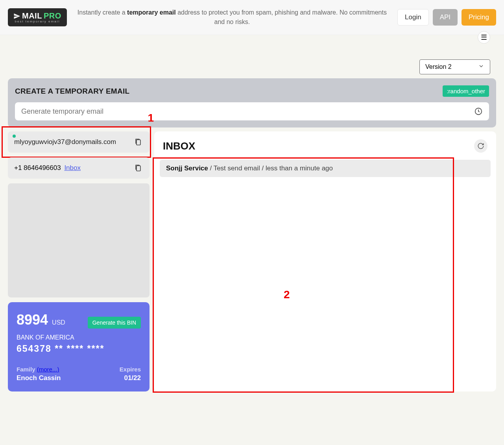 This screenshot has height=445, width=504. What do you see at coordinates (79, 374) in the screenshot?
I see `bin-footer: Family (more...) Enoch Cassin Expires 01…` at bounding box center [79, 374].